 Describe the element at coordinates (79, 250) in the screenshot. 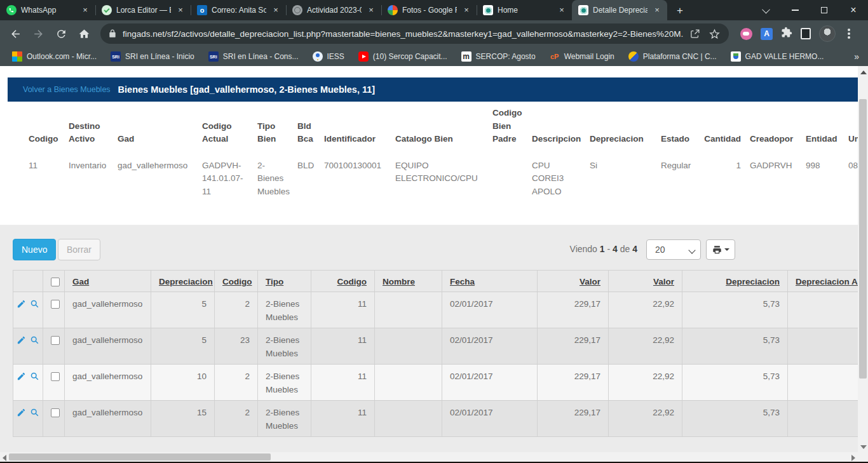

I see `borrar-button: Borrar` at that location.